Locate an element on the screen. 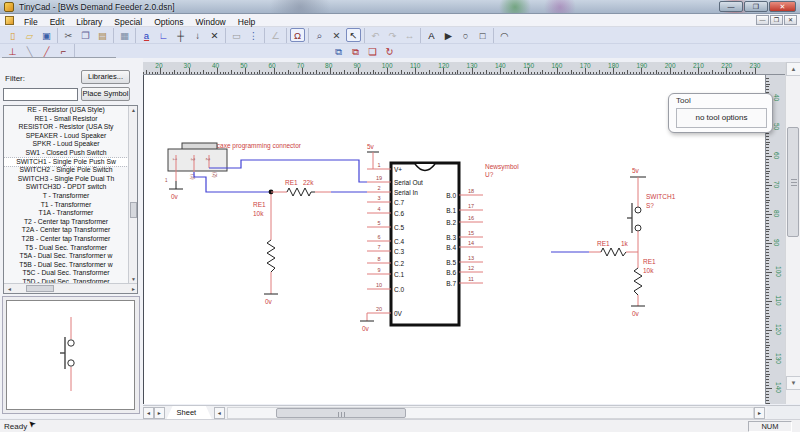 This screenshot has height=432, width=800. draw-arc-icon: ◠ is located at coordinates (504, 35).